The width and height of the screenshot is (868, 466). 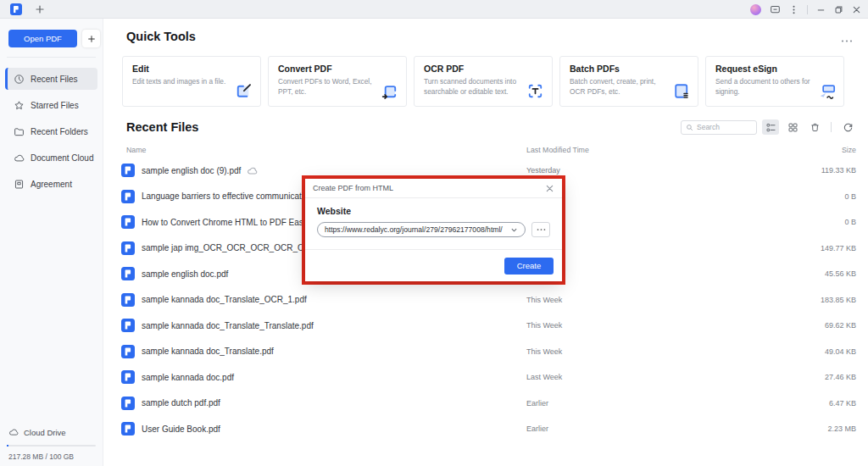 What do you see at coordinates (305, 69) in the screenshot?
I see `quick-tool-title: Convert PDF` at bounding box center [305, 69].